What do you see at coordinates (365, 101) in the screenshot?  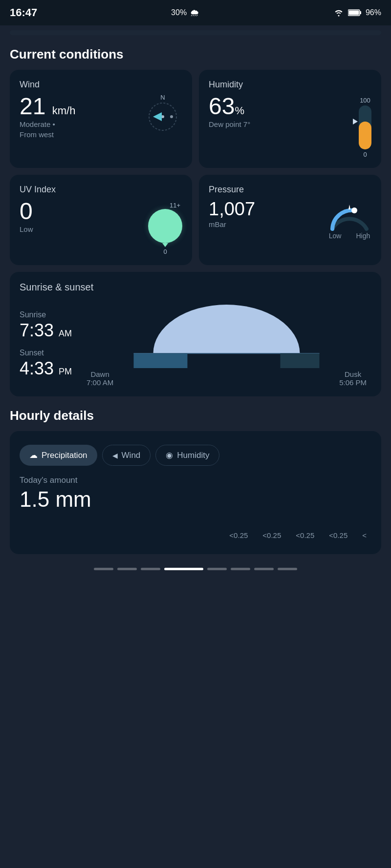 I see `gauge-max-label: 100` at bounding box center [365, 101].